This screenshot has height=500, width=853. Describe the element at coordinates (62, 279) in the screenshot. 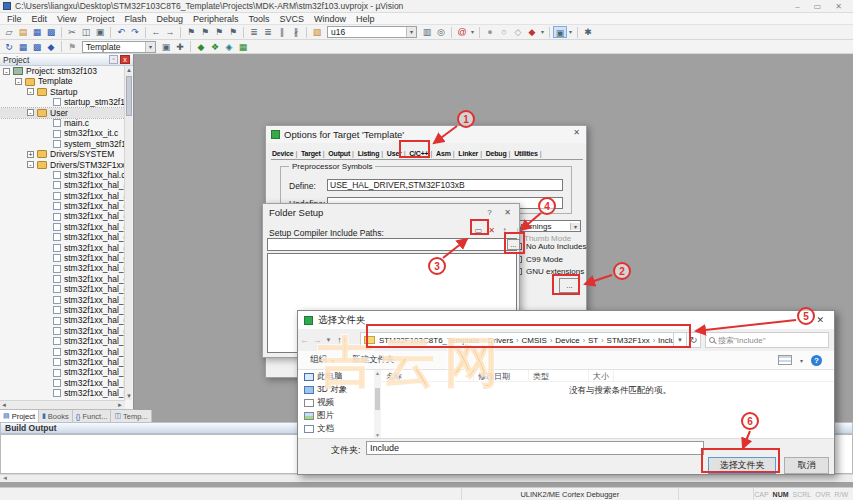

I see `tree-item: stm32f1xx_hal_eth.c` at that location.